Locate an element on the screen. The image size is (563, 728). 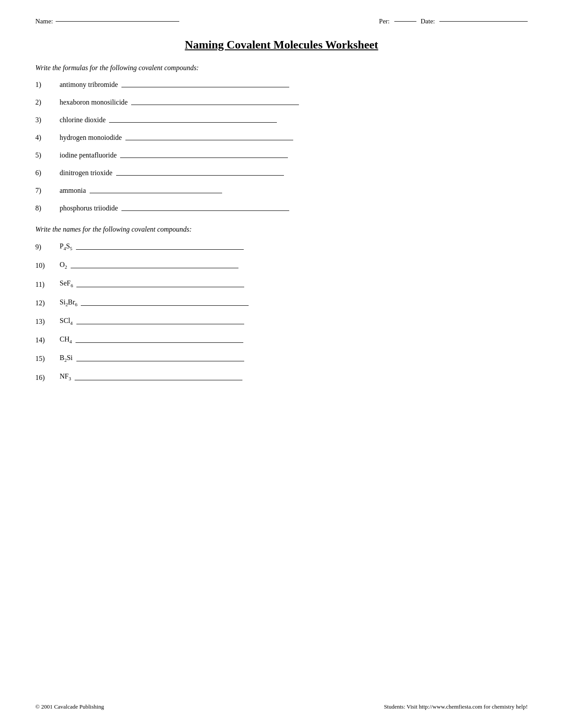
problem-label-16: NF3 is located at coordinates (65, 377).